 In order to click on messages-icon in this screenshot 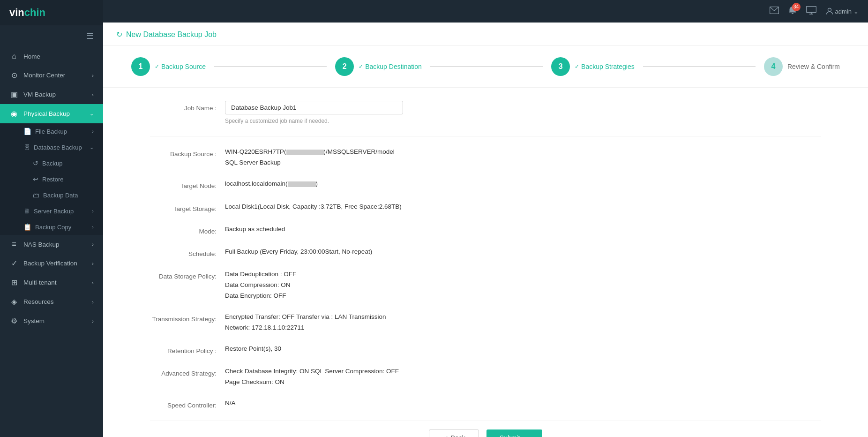, I will do `click(774, 11)`.